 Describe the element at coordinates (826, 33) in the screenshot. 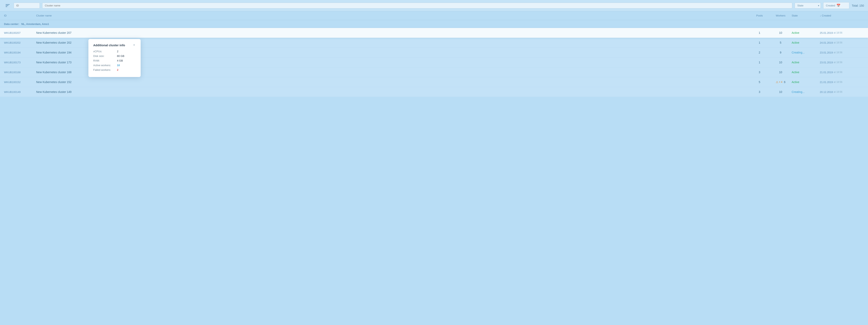

I see `created-date: 25.01.2019` at that location.